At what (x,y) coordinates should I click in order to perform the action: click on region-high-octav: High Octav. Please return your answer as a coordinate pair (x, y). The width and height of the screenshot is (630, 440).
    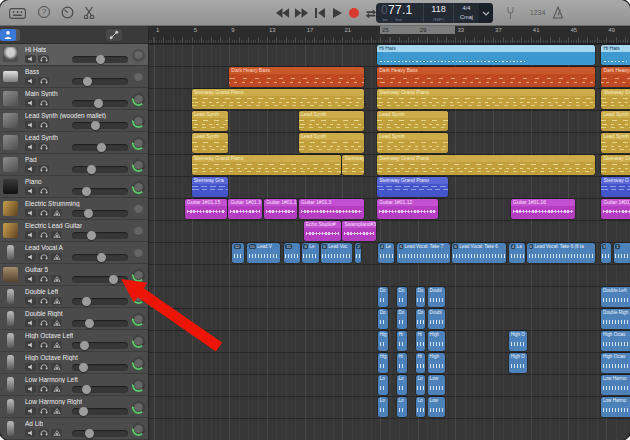
    Looking at the image, I should click on (616, 363).